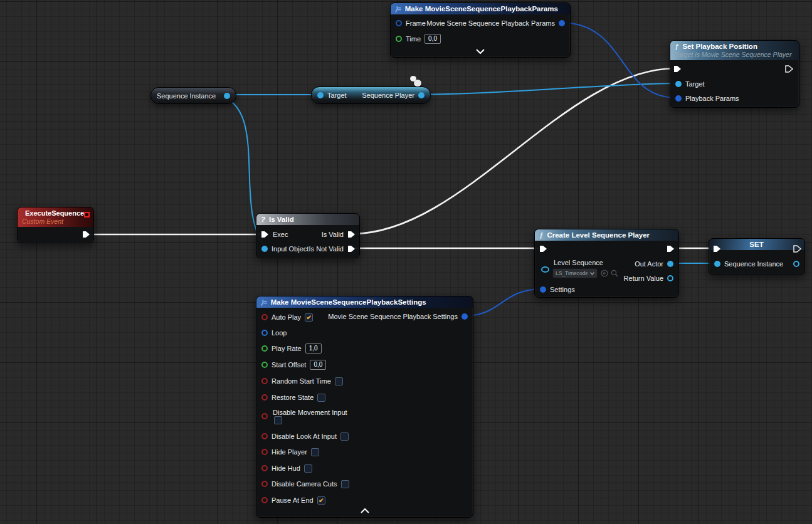 This screenshot has width=812, height=524. I want to click on node-execute-sequence: ExecuteSequence Custom Event, so click(55, 225).